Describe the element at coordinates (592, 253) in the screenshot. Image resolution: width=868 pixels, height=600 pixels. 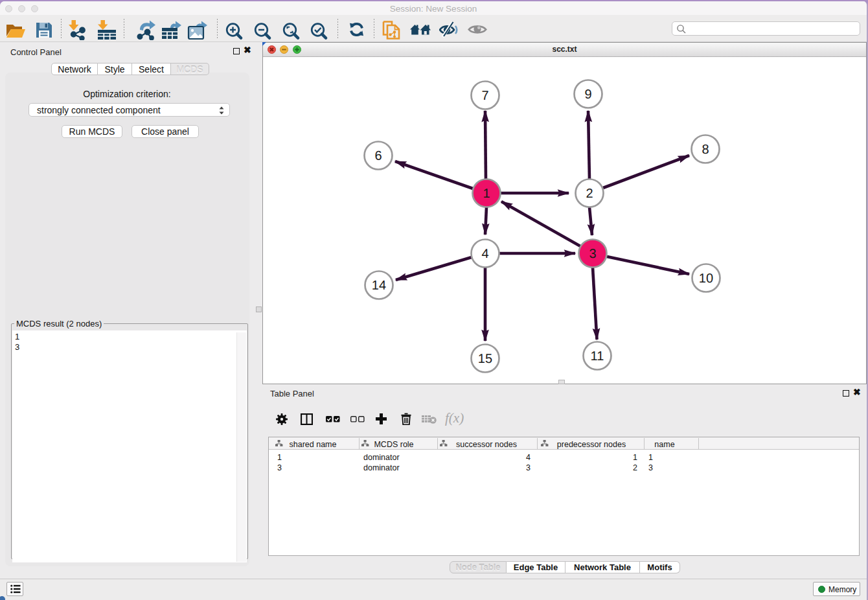
I see `svg-text: 3` at that location.